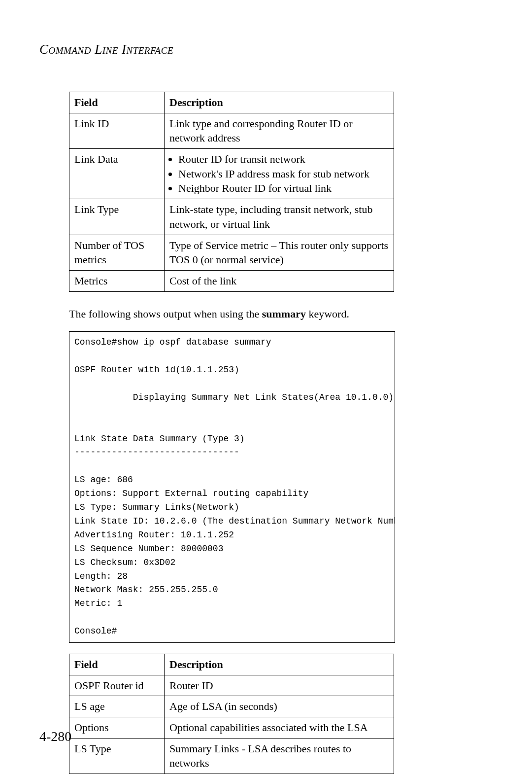 This screenshot has height=774, width=532. Describe the element at coordinates (284, 159) in the screenshot. I see `list-item: Router ID for transit network` at that location.